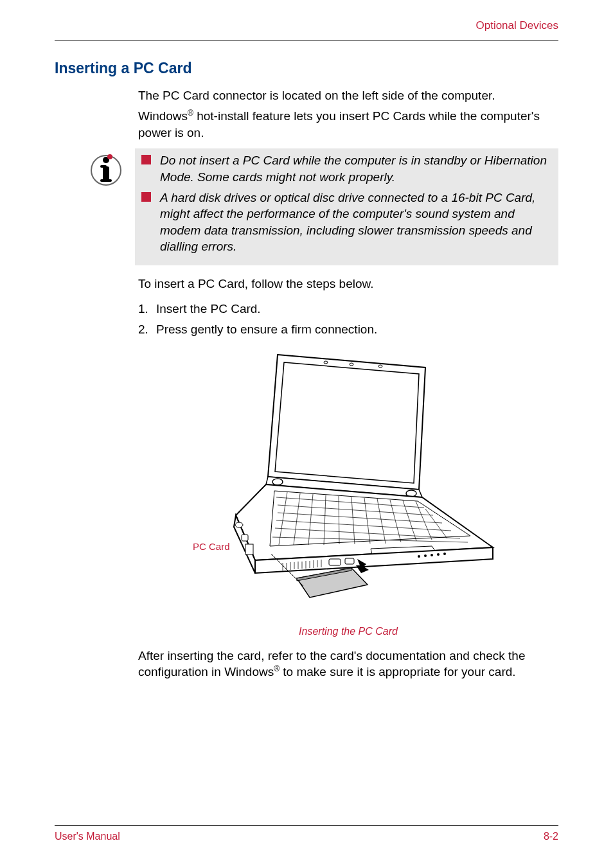 Image resolution: width=613 pixels, height=868 pixels. What do you see at coordinates (306, 26) in the screenshot?
I see `header-link: Optional Devices` at bounding box center [306, 26].